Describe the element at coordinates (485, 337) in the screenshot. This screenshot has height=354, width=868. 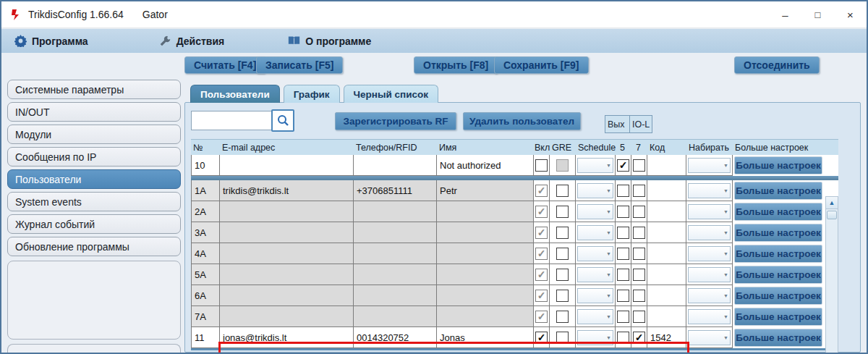
I see `name-cell: Jonas` at that location.